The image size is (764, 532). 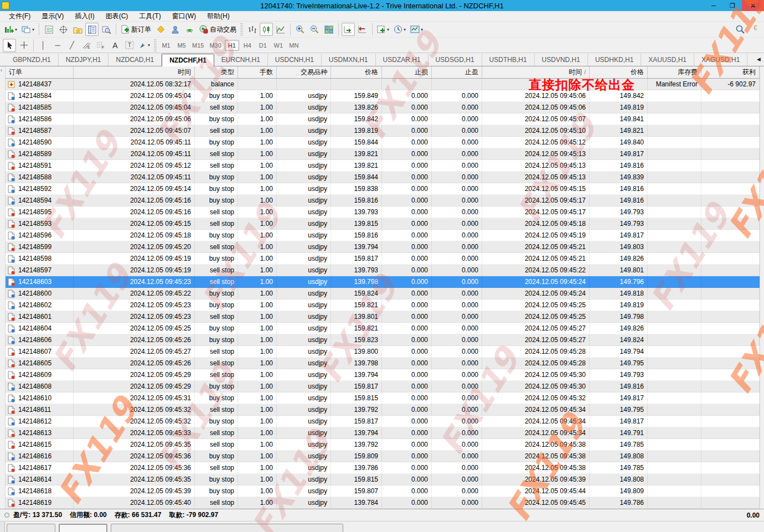 I want to click on profiles-button: ▾, so click(x=28, y=29).